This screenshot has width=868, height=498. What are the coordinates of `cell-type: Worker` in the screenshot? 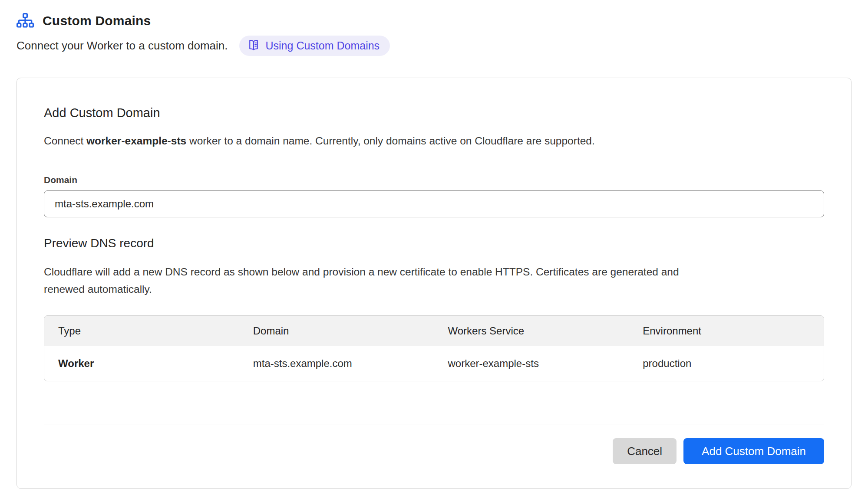 It's located at (142, 364).